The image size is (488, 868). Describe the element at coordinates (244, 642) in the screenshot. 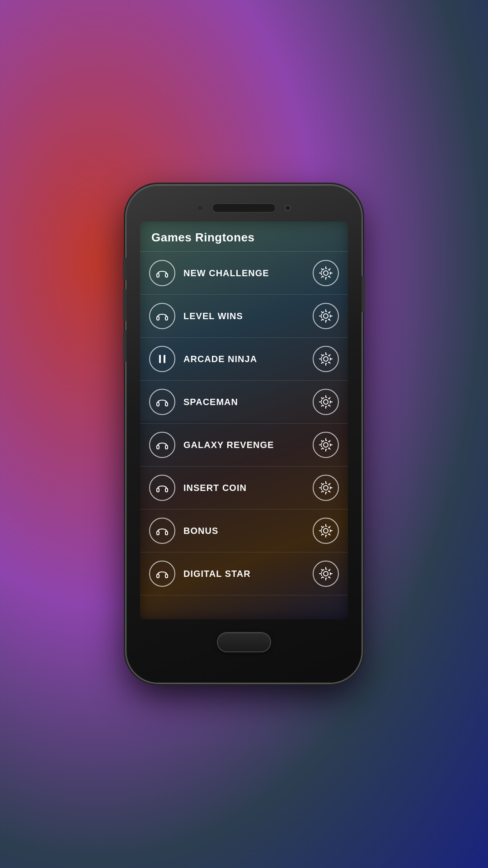

I see `phone-bottom` at that location.